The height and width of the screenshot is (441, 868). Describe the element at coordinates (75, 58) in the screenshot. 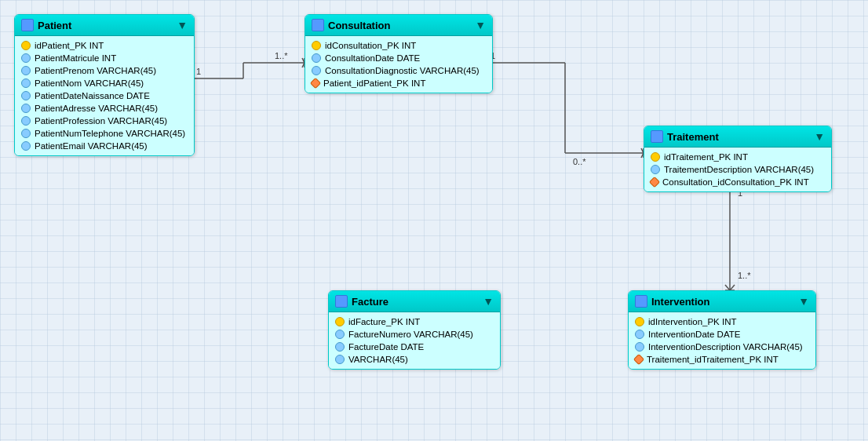

I see `field-text: PatientMatricule INT` at that location.